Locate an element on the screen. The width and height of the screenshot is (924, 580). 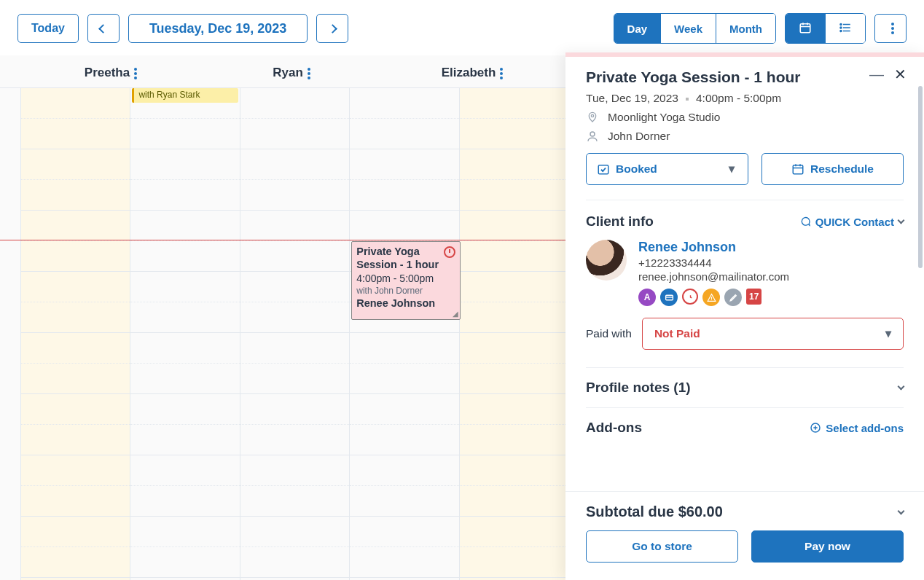
unpaid-clock-icon is located at coordinates (450, 252).